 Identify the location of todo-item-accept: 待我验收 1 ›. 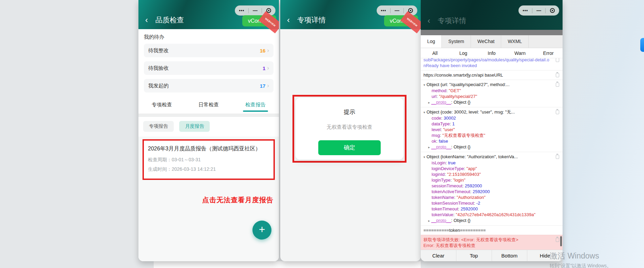
(209, 68).